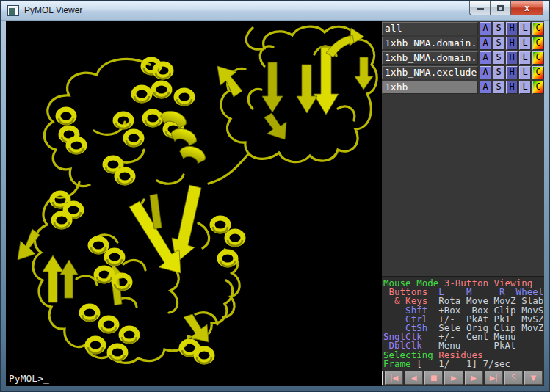 This screenshot has height=392, width=550. Describe the element at coordinates (383, 378) in the screenshot. I see `frame-divider` at that location.